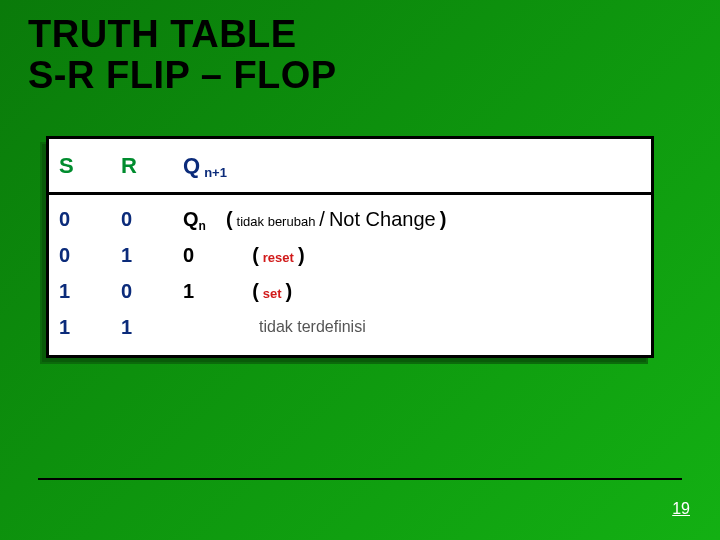 The image size is (720, 540). Describe the element at coordinates (80, 166) in the screenshot. I see `header-s: S` at that location.